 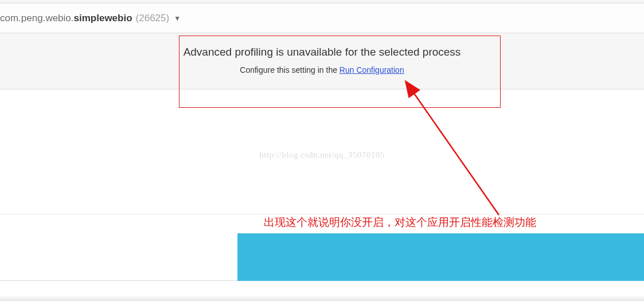 I want to click on bottom-shadow, so click(x=322, y=298).